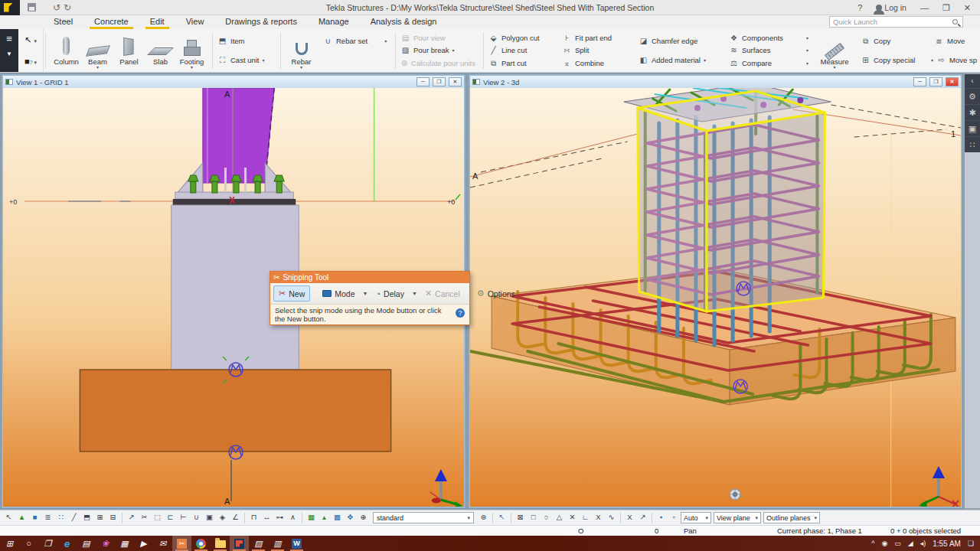 This screenshot has height=551, width=980. What do you see at coordinates (302, 51) in the screenshot?
I see `rebar-button: Rebar ▾` at bounding box center [302, 51].